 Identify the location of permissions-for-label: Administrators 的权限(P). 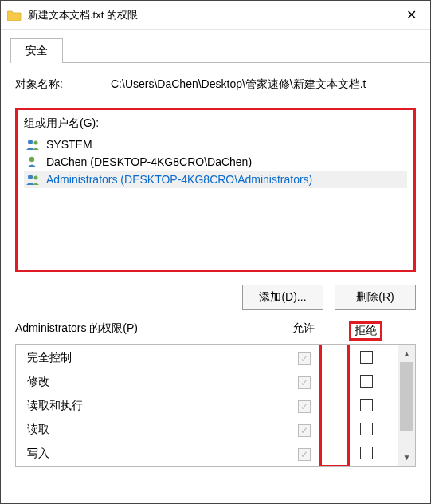
(143, 331).